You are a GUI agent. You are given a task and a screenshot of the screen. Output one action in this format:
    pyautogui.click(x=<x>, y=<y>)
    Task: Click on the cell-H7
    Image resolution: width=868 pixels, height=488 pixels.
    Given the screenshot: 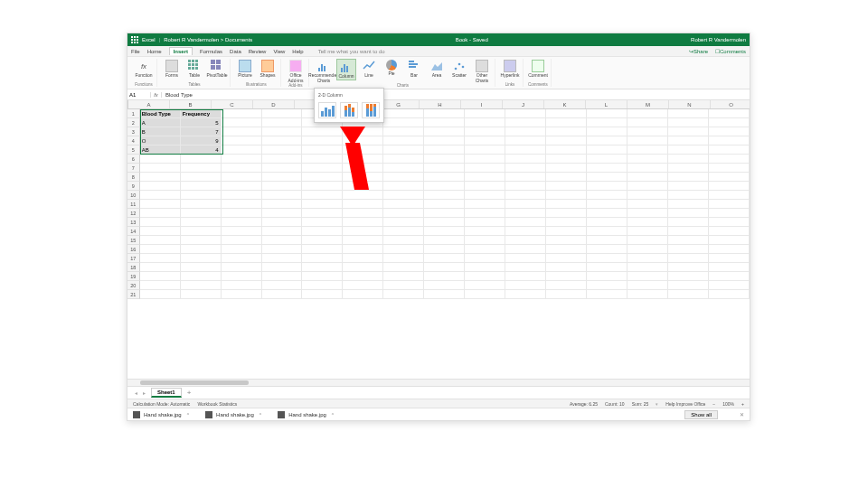 What is the action you would take?
    pyautogui.click(x=445, y=168)
    